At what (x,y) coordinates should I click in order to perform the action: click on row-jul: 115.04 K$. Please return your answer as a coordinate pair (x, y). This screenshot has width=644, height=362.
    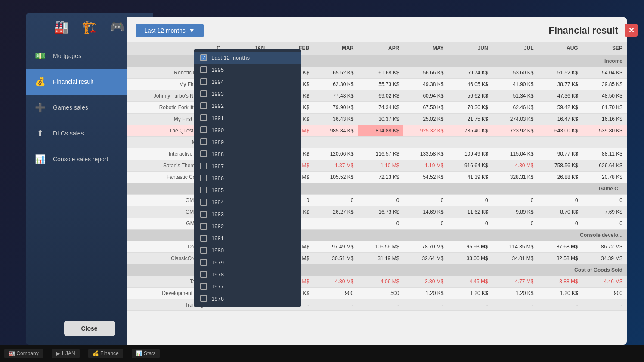
    Looking at the image, I should click on (515, 154).